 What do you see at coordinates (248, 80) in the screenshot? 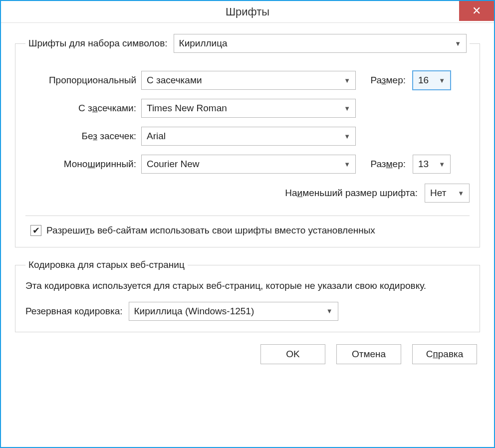
I see `proportional-select: С засечками ▼` at bounding box center [248, 80].